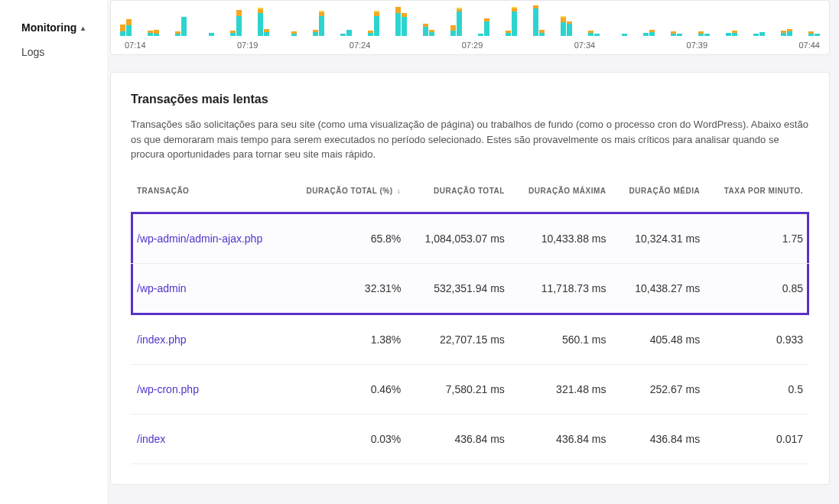 This screenshot has width=839, height=504. What do you see at coordinates (347, 200) in the screenshot?
I see `col-total-pct: DURAÇÃO TOTAL (%) ↓` at bounding box center [347, 200].